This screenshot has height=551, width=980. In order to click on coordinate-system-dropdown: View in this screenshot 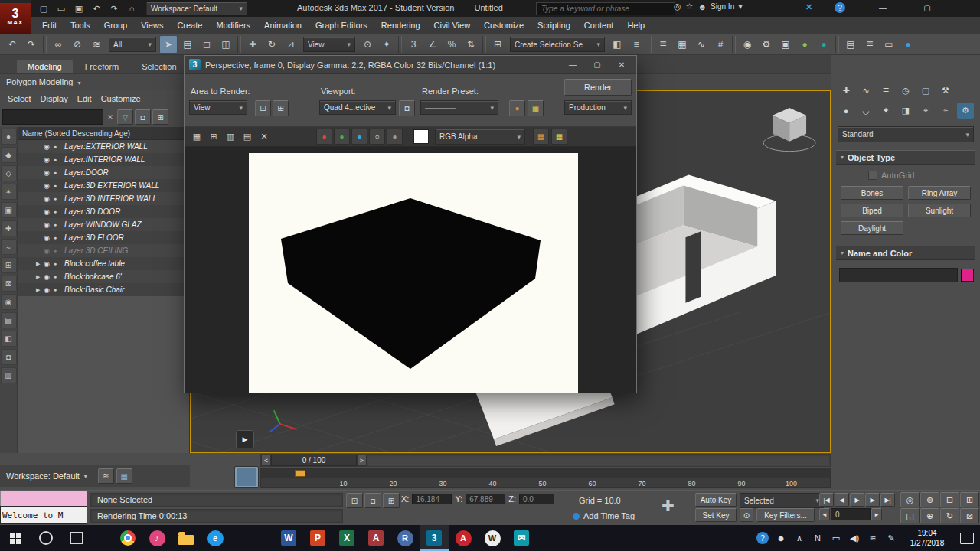, I will do `click(329, 44)`.